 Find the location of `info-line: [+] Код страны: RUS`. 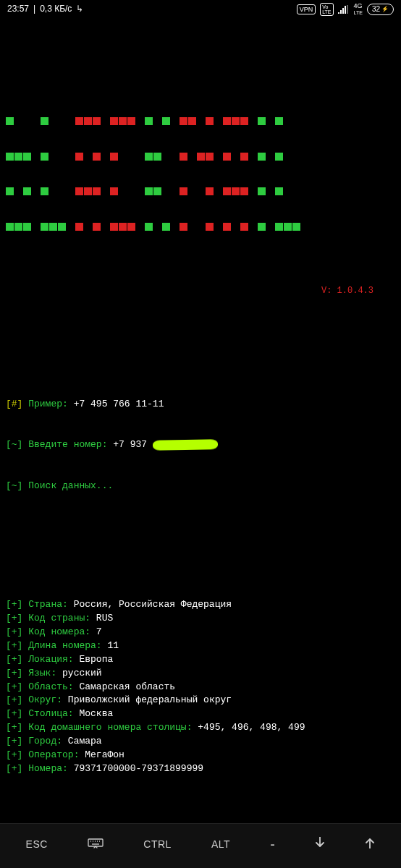

info-line: [+] Код страны: RUS is located at coordinates (200, 619).